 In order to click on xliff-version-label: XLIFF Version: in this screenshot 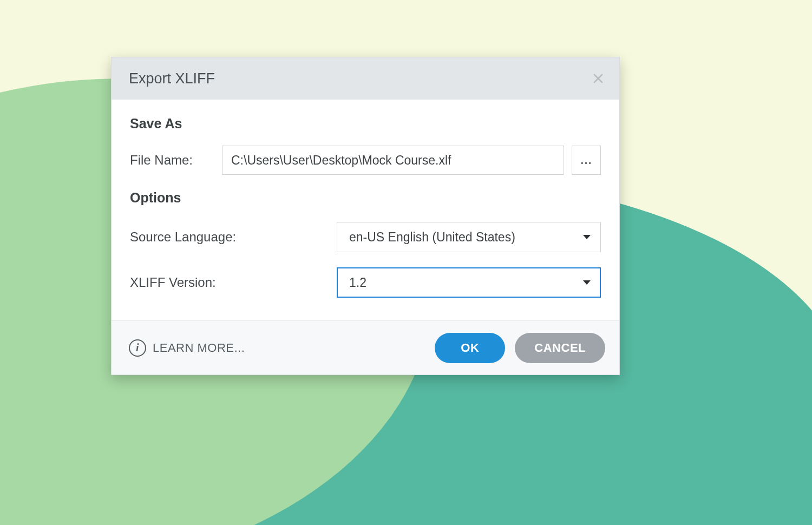, I will do `click(233, 283)`.